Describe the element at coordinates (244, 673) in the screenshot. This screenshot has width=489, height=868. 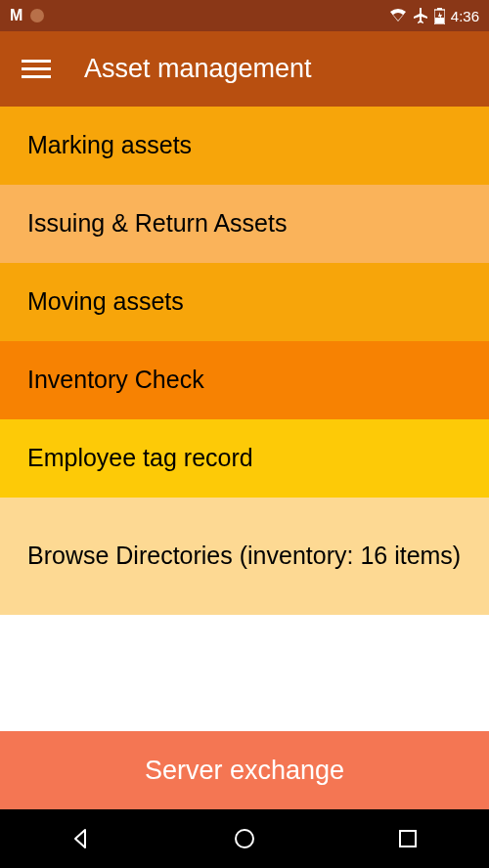
I see `content-spacer` at that location.